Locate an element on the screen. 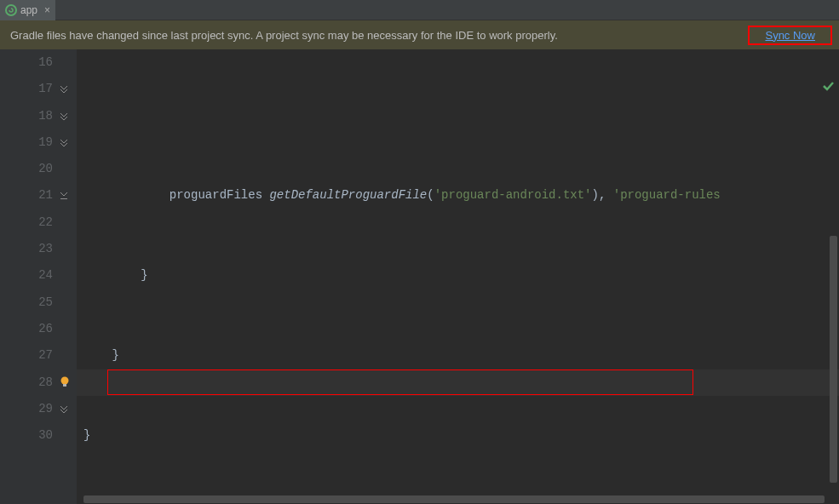 Image resolution: width=839 pixels, height=504 pixels. current-line-highlight is located at coordinates (458, 383).